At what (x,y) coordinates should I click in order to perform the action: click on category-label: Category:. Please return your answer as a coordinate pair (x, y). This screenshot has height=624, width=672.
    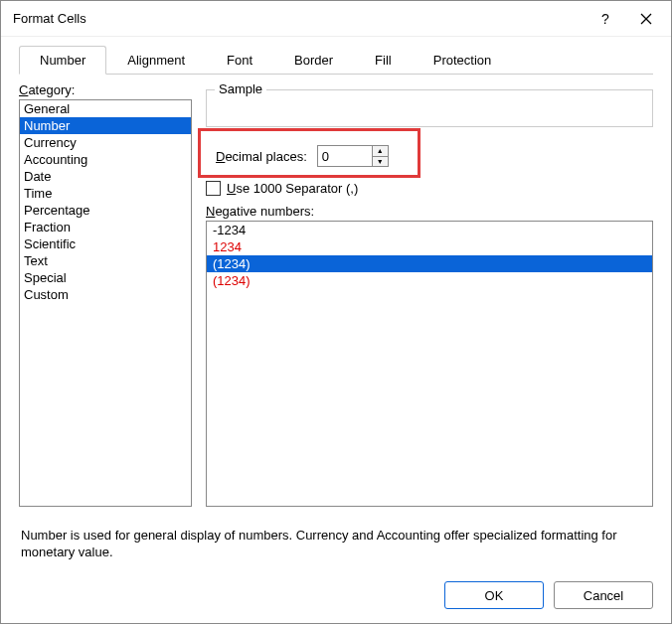
    Looking at the image, I should click on (105, 89).